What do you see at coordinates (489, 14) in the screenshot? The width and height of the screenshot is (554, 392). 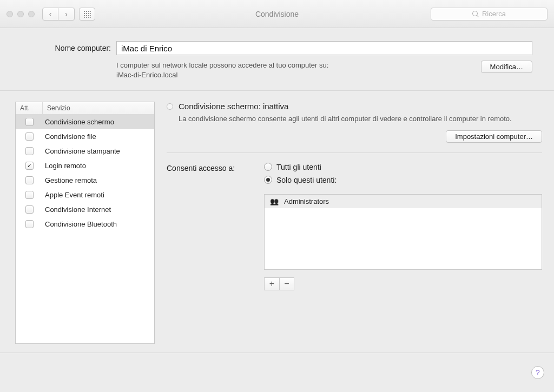 I see `search-wrap: Ricerca` at bounding box center [489, 14].